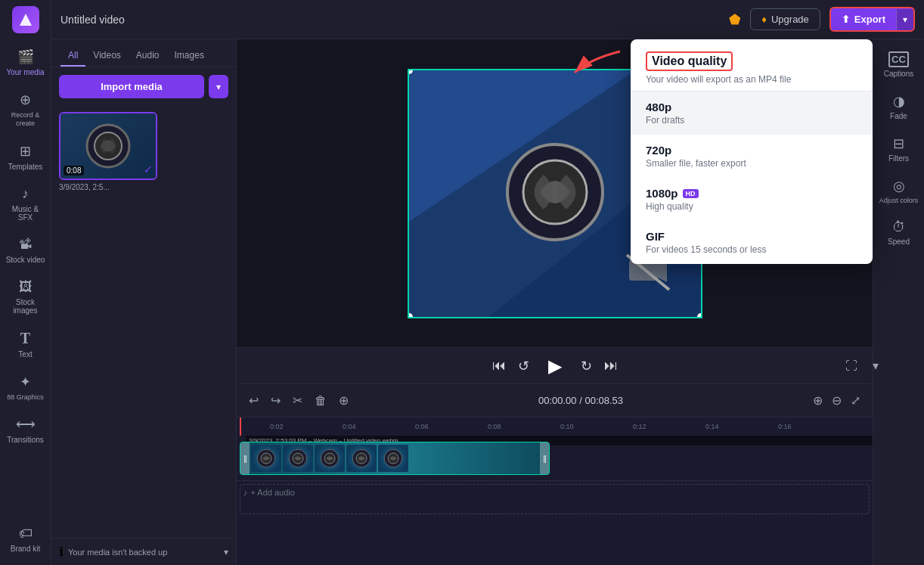 The height and width of the screenshot is (565, 924). Describe the element at coordinates (26, 20) in the screenshot. I see `app-logo` at that location.